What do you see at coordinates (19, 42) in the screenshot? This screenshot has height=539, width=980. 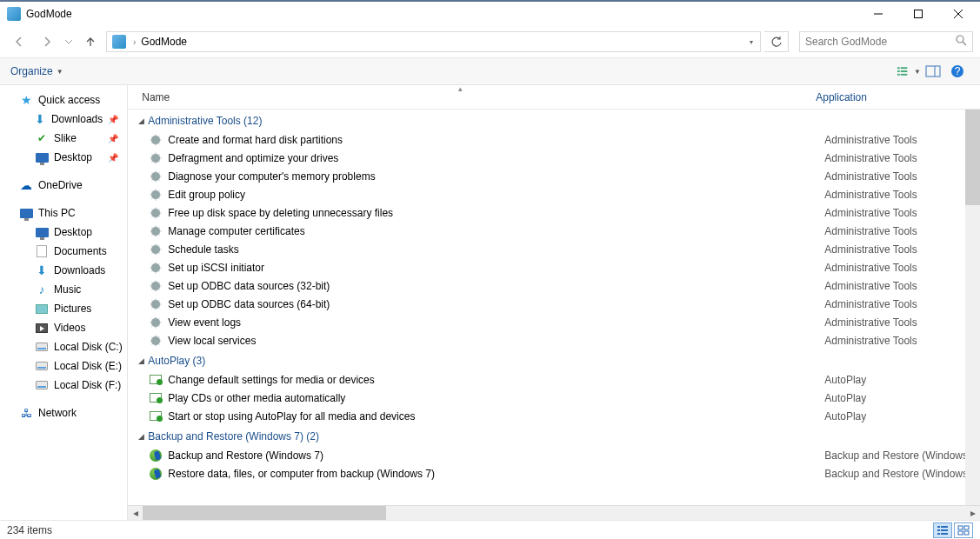 I see `back-button` at bounding box center [19, 42].